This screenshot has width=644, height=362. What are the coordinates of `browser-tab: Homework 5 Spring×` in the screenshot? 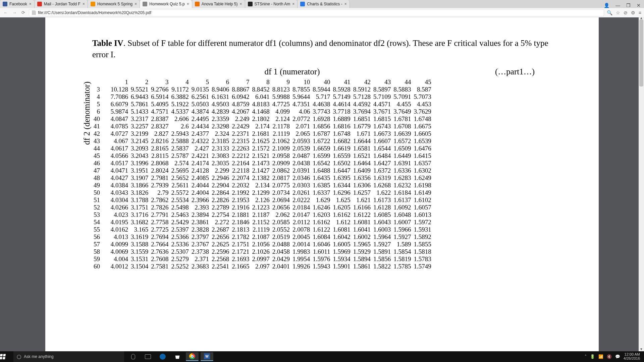 It's located at (114, 4).